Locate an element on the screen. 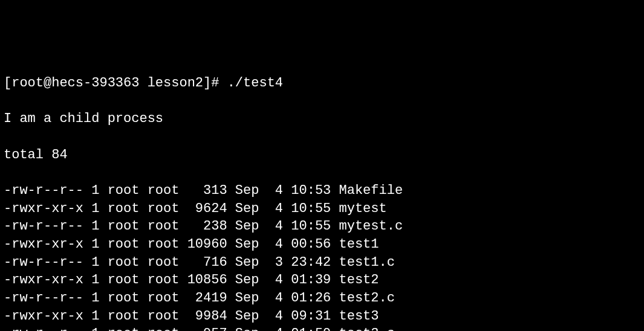 Image resolution: width=644 pixels, height=331 pixels. prompt-line: [root@hecs-393363 lesson2]# ./test4 is located at coordinates (322, 83).